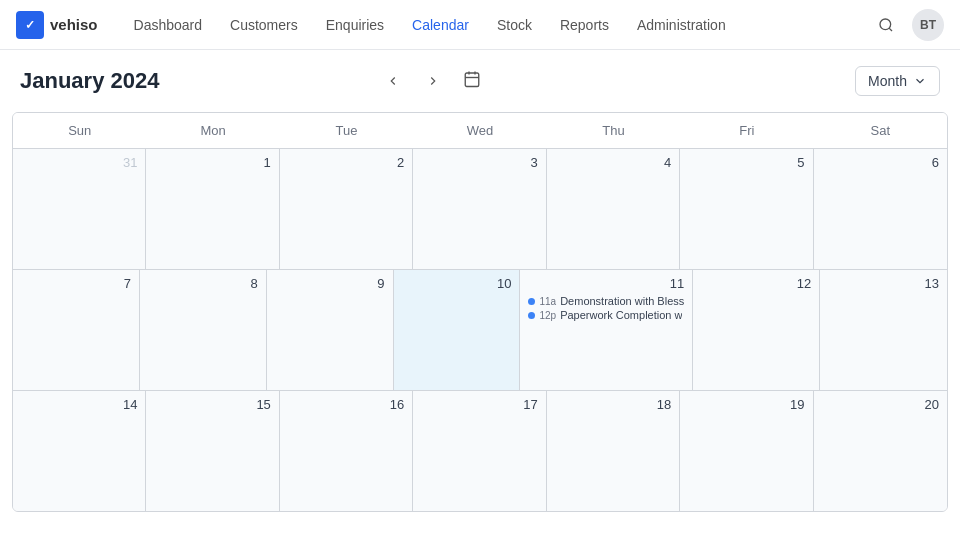 This screenshot has height=540, width=960. I want to click on avatar: BT, so click(928, 25).